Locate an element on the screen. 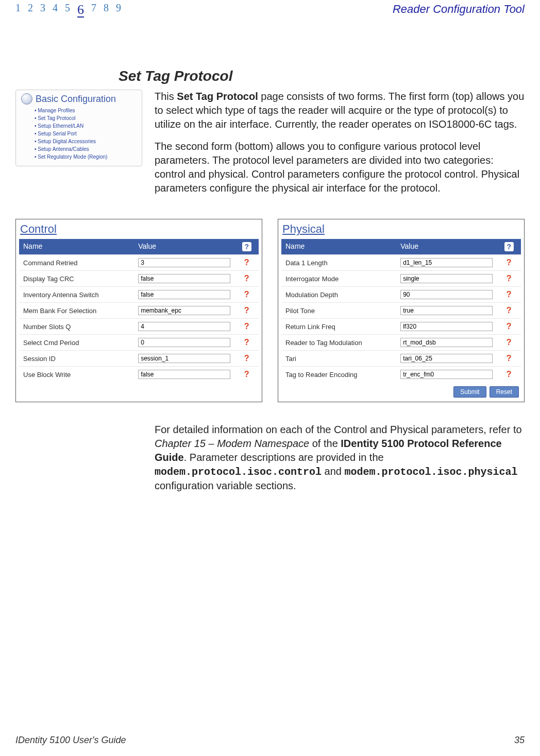 This screenshot has width=540, height=756. sidebar-list: Manage ProfilesSet Tag ProtocolSetup Eth… is located at coordinates (79, 134).